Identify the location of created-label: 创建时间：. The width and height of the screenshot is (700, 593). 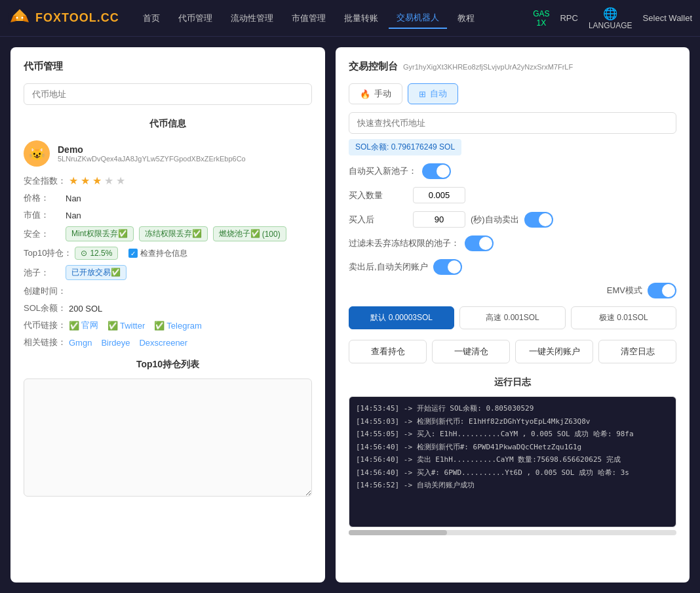
(45, 291).